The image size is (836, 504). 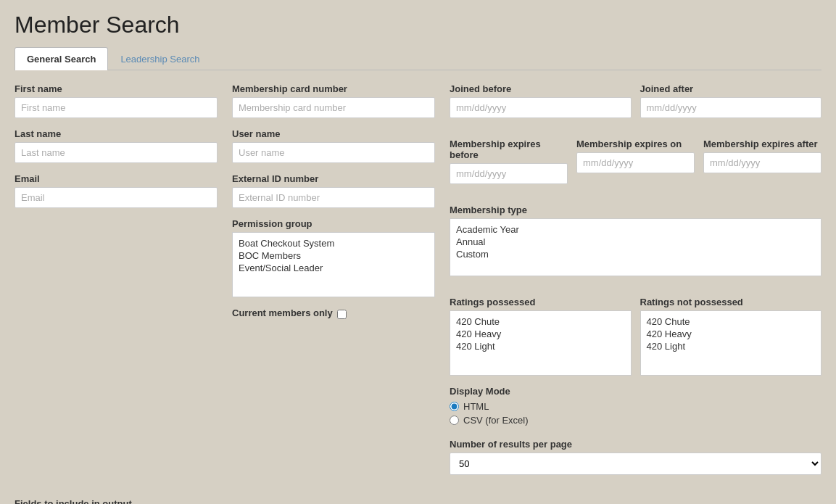 What do you see at coordinates (635, 408) in the screenshot?
I see `display-mode-section: Display Mode HTML CSV (for Excel)` at bounding box center [635, 408].